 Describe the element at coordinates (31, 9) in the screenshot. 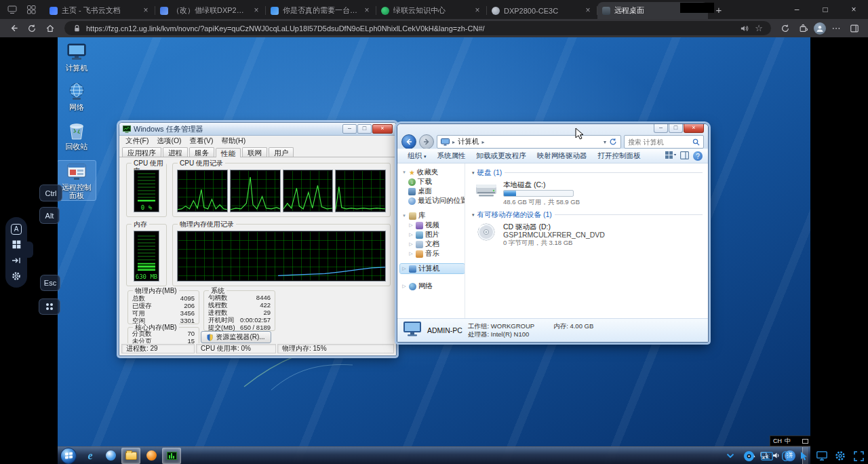

I see `workspaces-icon` at that location.